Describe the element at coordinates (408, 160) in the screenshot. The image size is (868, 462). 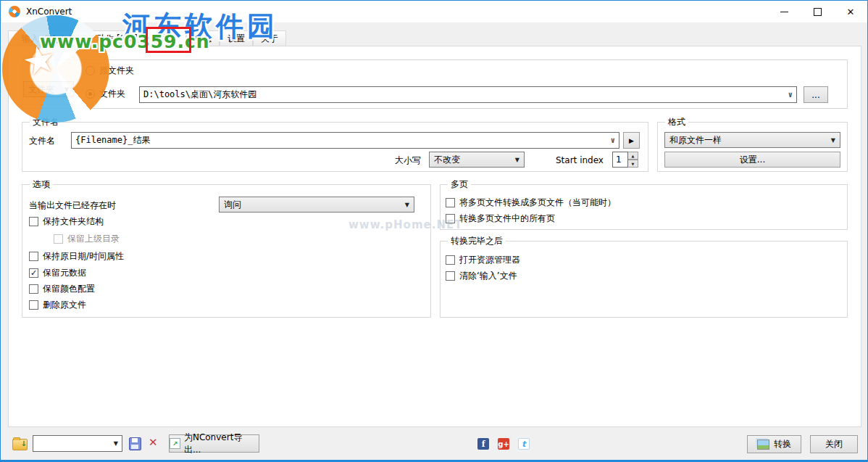
I see `case-label: 大小写` at that location.